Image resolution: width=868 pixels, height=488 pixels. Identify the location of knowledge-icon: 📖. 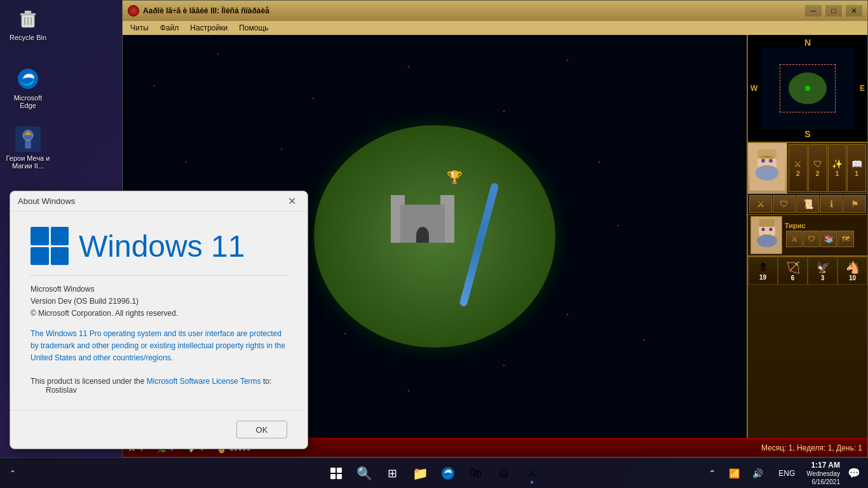
(857, 164).